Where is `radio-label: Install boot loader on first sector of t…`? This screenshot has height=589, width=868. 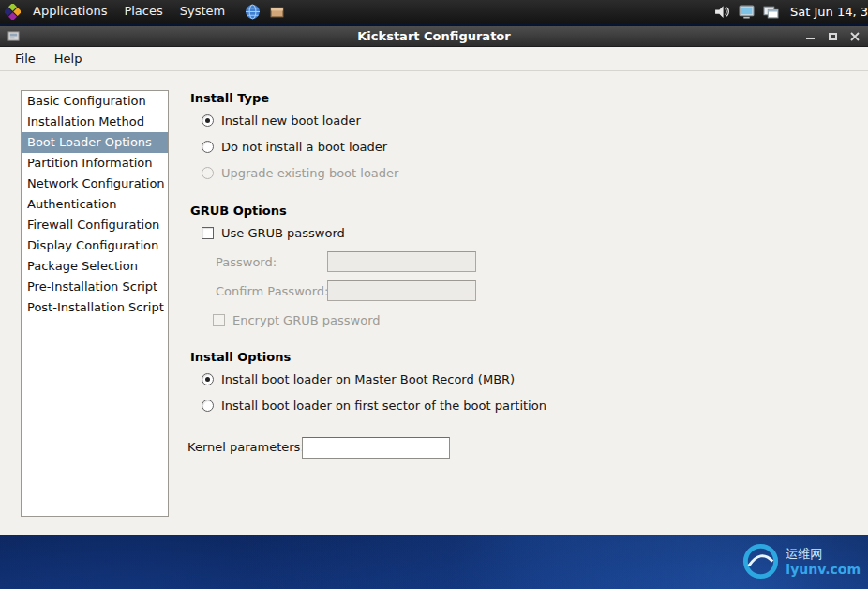
radio-label: Install boot loader on first sector of t… is located at coordinates (384, 405).